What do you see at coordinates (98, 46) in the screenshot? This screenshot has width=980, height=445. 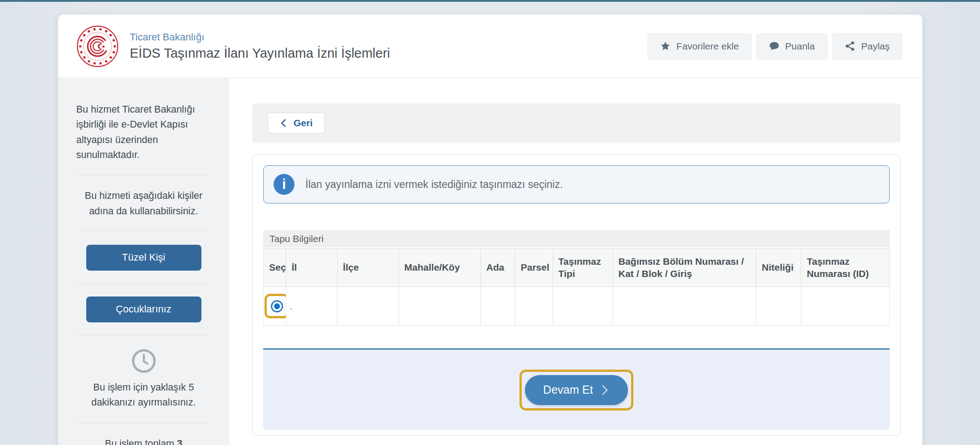 I see `ministry-logo-icon` at bounding box center [98, 46].